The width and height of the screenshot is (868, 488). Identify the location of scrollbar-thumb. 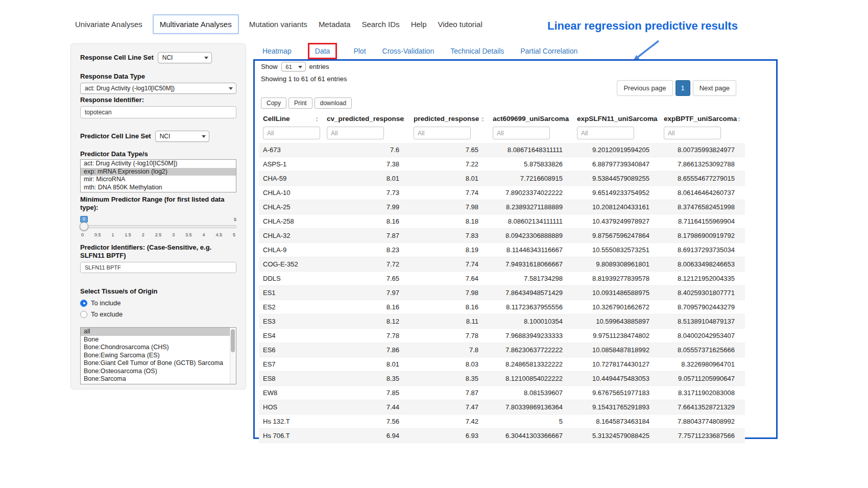
(233, 341).